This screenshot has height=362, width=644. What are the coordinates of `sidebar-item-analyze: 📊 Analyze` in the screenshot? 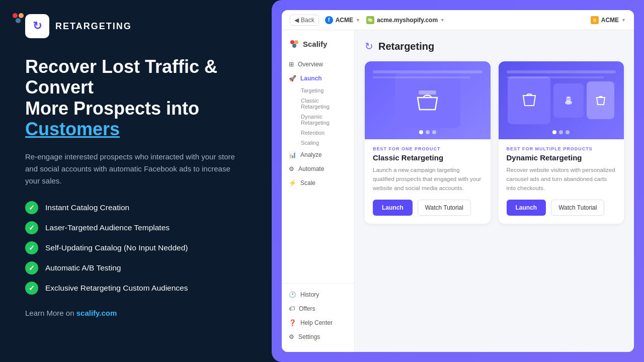 It's located at (318, 155).